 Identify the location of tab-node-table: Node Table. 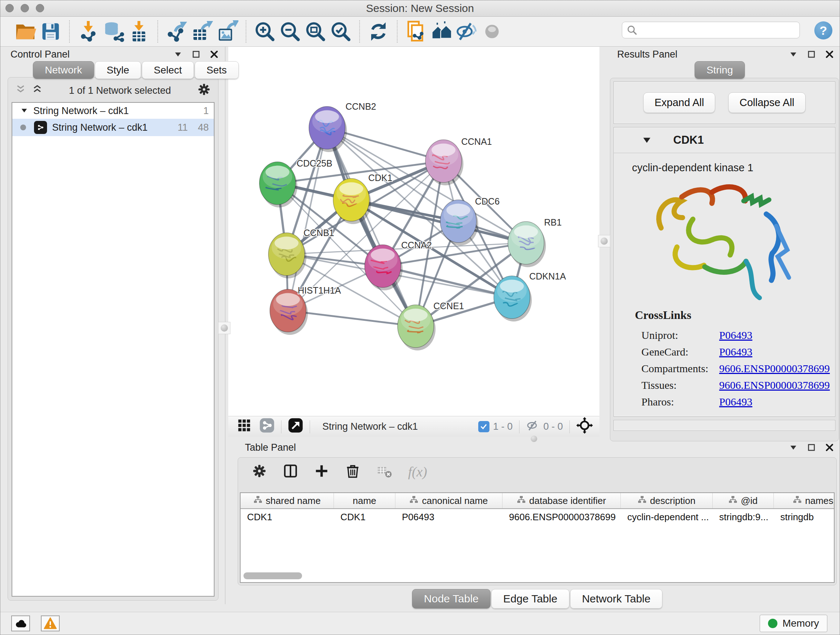
(451, 599).